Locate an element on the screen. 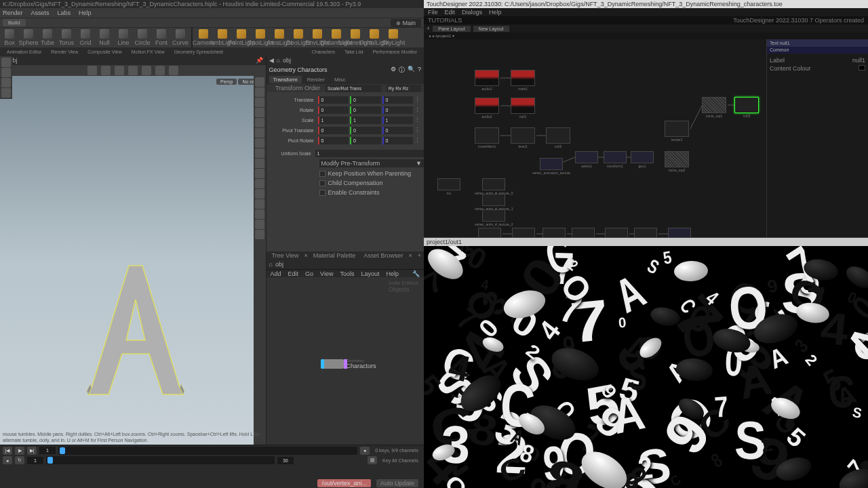  td-node-noise_top1: noise_top1 is located at coordinates (714, 107).